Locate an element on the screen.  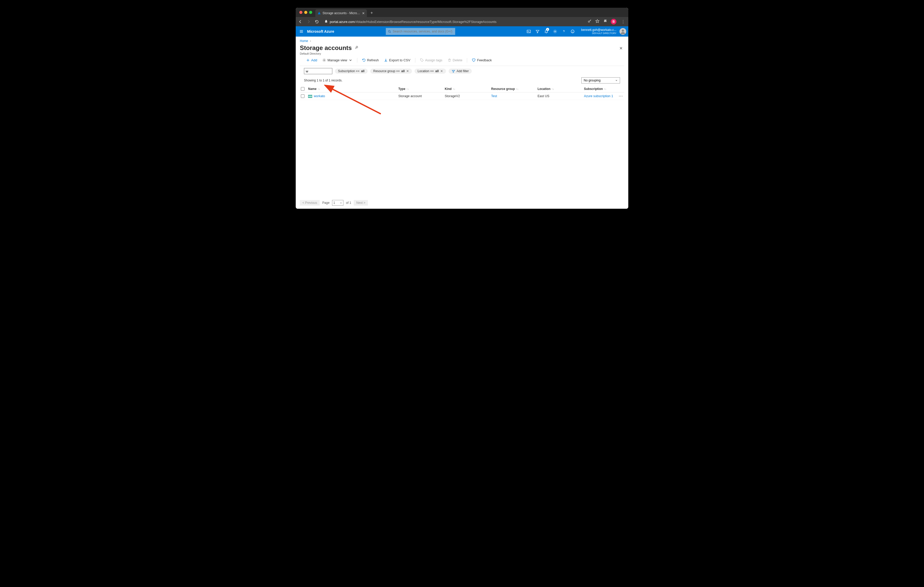
prev-page-button: < Previous is located at coordinates (310, 203).